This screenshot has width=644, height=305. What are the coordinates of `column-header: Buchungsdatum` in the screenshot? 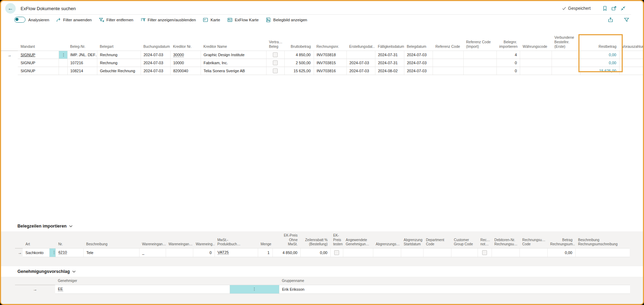 It's located at (156, 40).